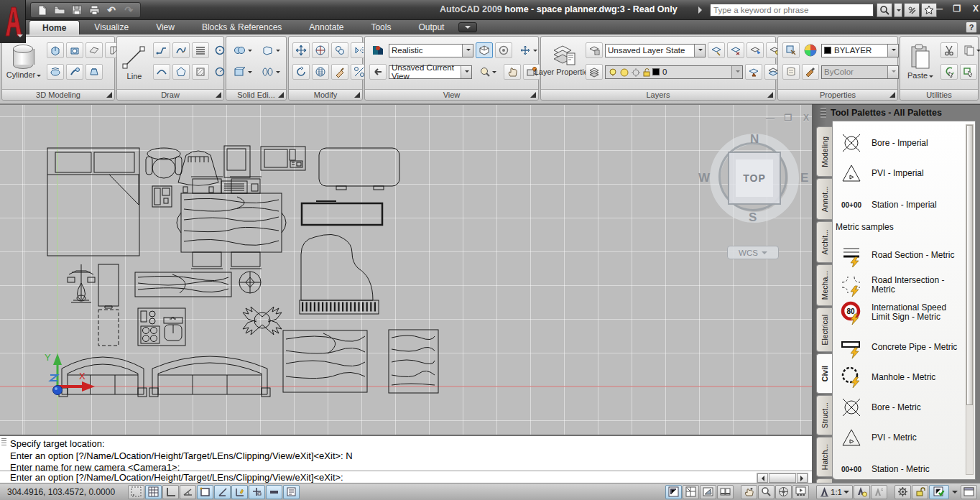  What do you see at coordinates (900, 312) in the screenshot?
I see `tool-speed-limit-sign-metric: 80 International Speed Limit Sign - Metr…` at bounding box center [900, 312].